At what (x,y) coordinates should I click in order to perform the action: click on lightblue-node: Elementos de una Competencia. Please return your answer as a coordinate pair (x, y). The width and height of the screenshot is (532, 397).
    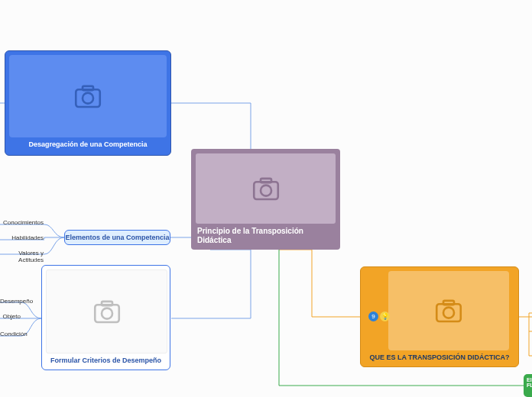
    Looking at the image, I should click on (118, 237).